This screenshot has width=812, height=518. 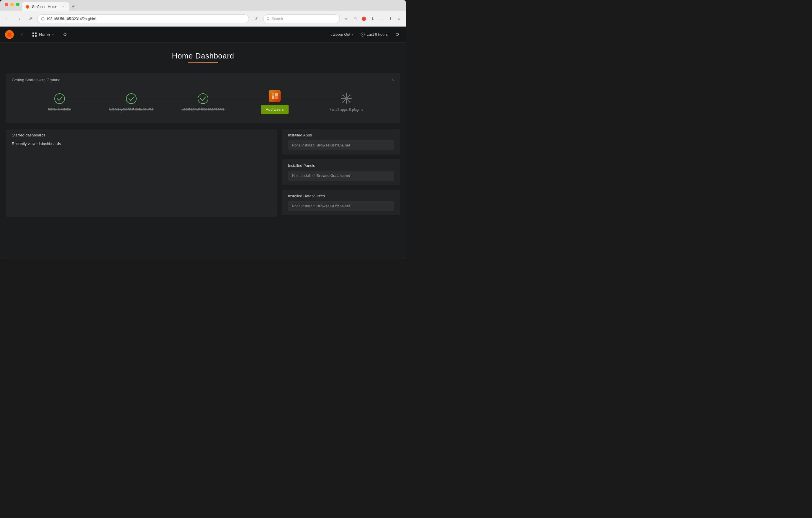 I want to click on step-datasource-label: Create your first data source, so click(x=131, y=109).